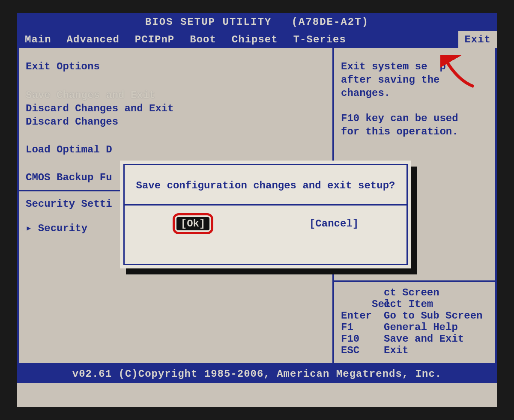 The image size is (514, 420). Describe the element at coordinates (415, 100) in the screenshot. I see `side-description: Exit system se p after saving the change…` at that location.